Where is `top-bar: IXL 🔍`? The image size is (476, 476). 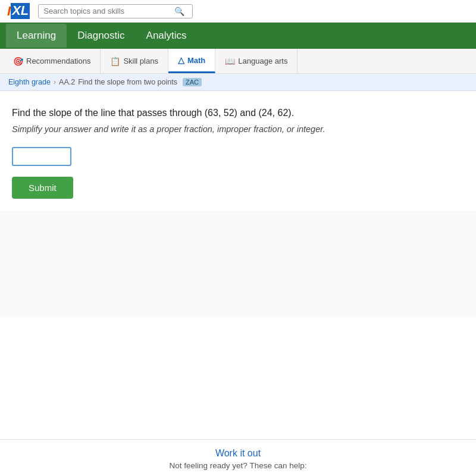 top-bar: IXL 🔍 is located at coordinates (238, 11).